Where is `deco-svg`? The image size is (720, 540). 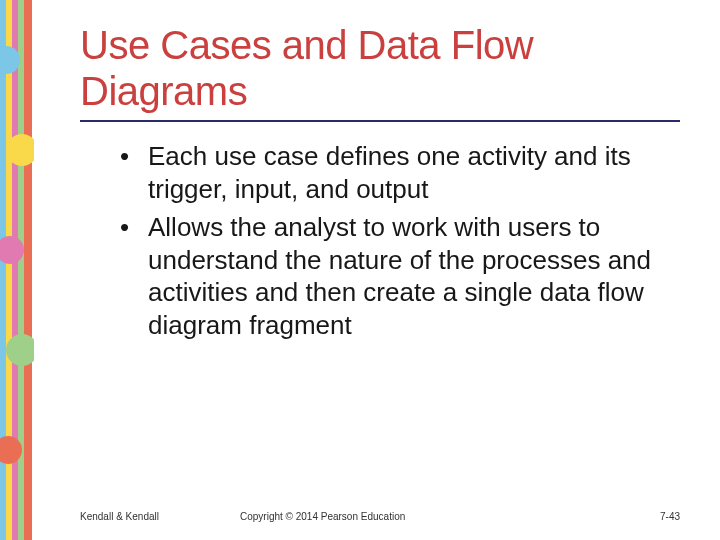
deco-svg is located at coordinates (17, 270).